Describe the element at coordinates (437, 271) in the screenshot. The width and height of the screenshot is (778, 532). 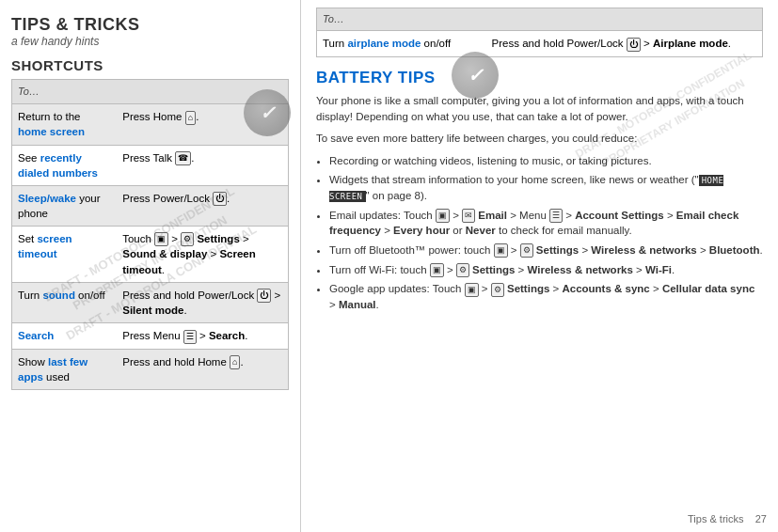
I see `menu-icon-6: ▣` at that location.